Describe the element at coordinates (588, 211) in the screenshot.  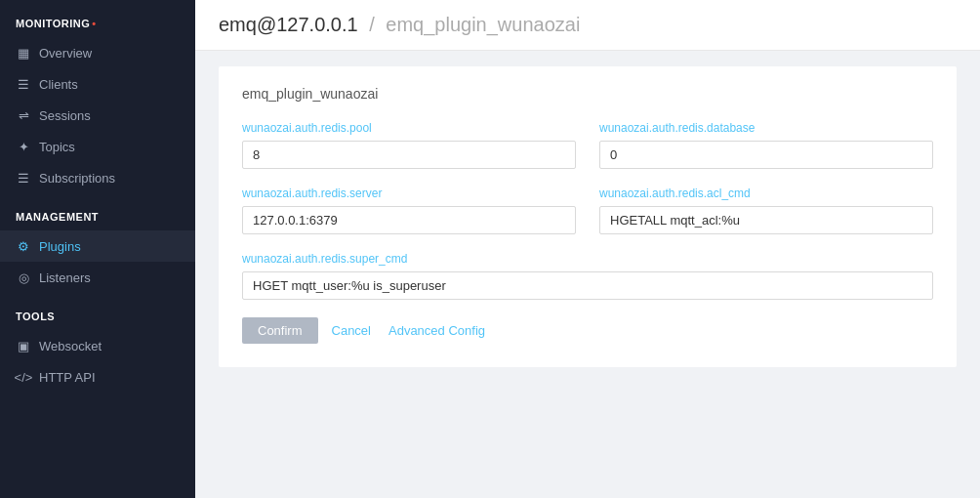
I see `form-row-2: wunaozai.auth.redis.server wunaozai.auth…` at that location.